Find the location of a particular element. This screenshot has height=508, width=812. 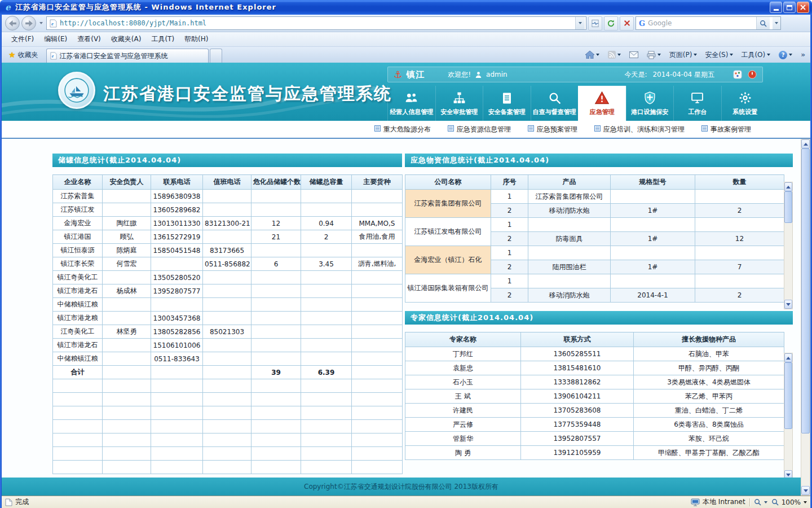

intranet-icon is located at coordinates (695, 502).